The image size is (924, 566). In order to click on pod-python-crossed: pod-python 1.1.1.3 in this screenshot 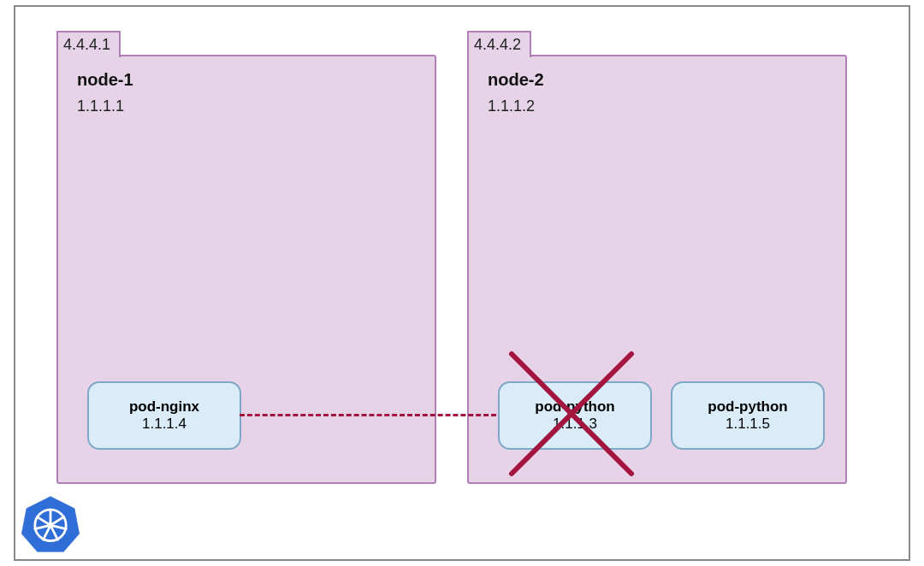, I will do `click(575, 416)`.